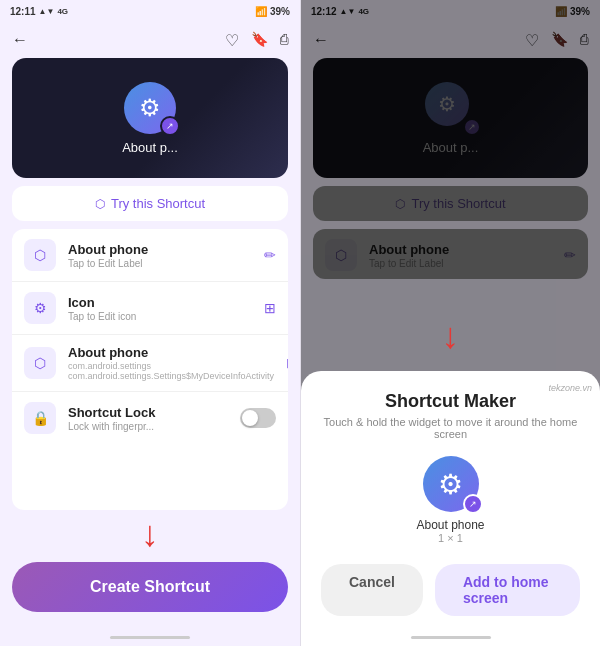  What do you see at coordinates (150, 637) in the screenshot?
I see `left-bottom-bar` at bounding box center [150, 637].